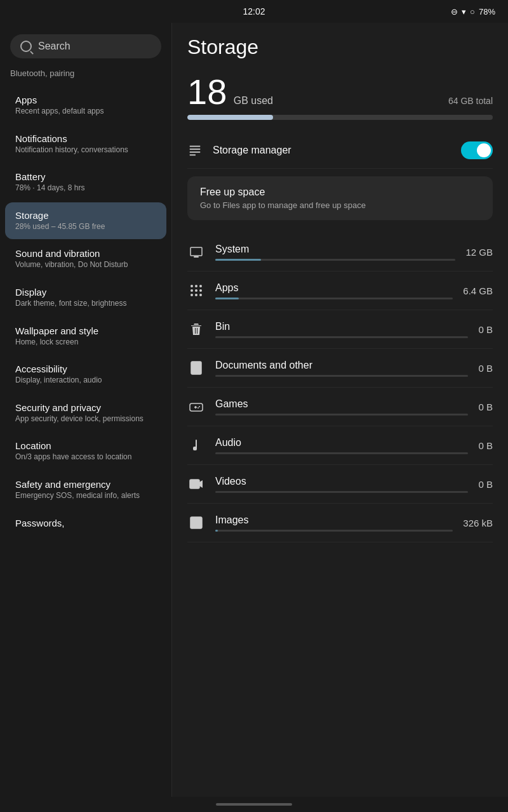 The width and height of the screenshot is (508, 812). What do you see at coordinates (86, 221) in the screenshot?
I see `sidebar-item-storage: Storage28% used – 45.85 GB free` at bounding box center [86, 221].